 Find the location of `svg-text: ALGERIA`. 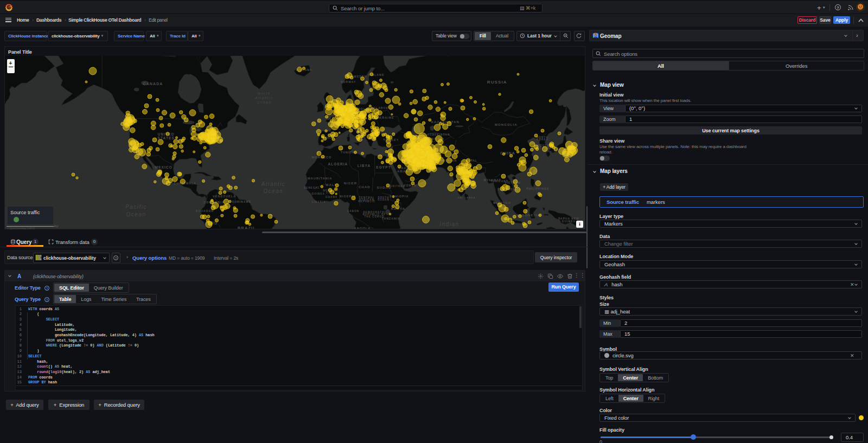

svg-text: ALGERIA is located at coordinates (337, 164).